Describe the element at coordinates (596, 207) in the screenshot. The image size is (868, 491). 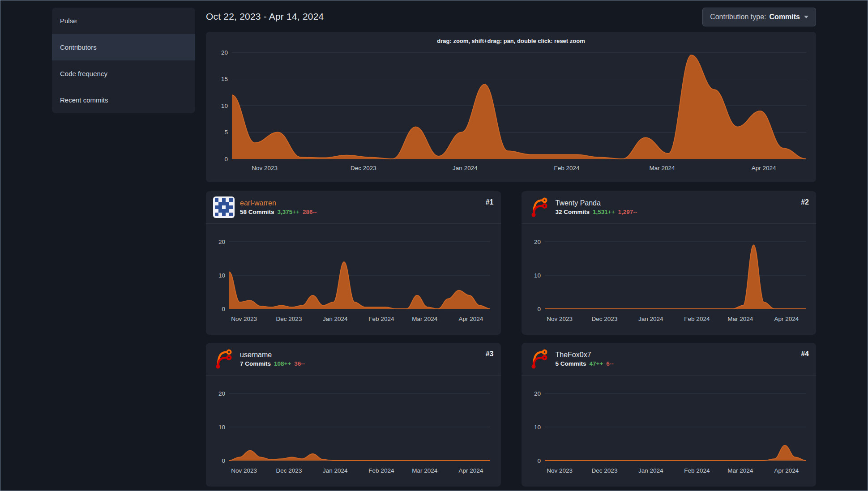
I see `contributor-identity: Twenty Panda 32 Commits 1,531++ 1,297--` at that location.